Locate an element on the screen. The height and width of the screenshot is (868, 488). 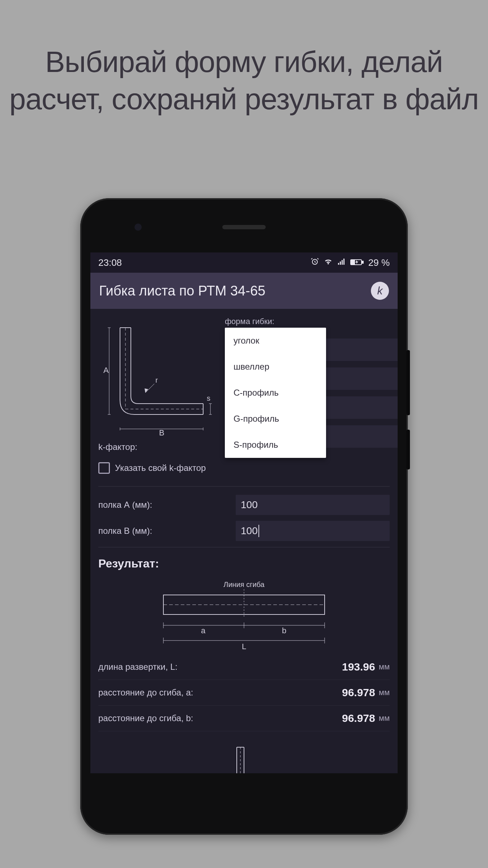
result-row-b: расстояние до сгиба, b: 96.978 мм is located at coordinates (244, 718).